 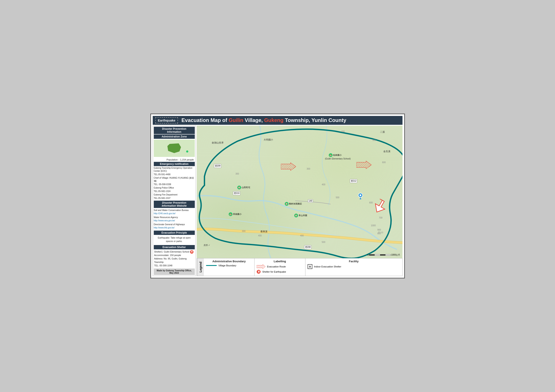 What do you see at coordinates (335, 155) in the screenshot?
I see `guilin-school-facility: 🏫 桂林國小` at bounding box center [335, 155].